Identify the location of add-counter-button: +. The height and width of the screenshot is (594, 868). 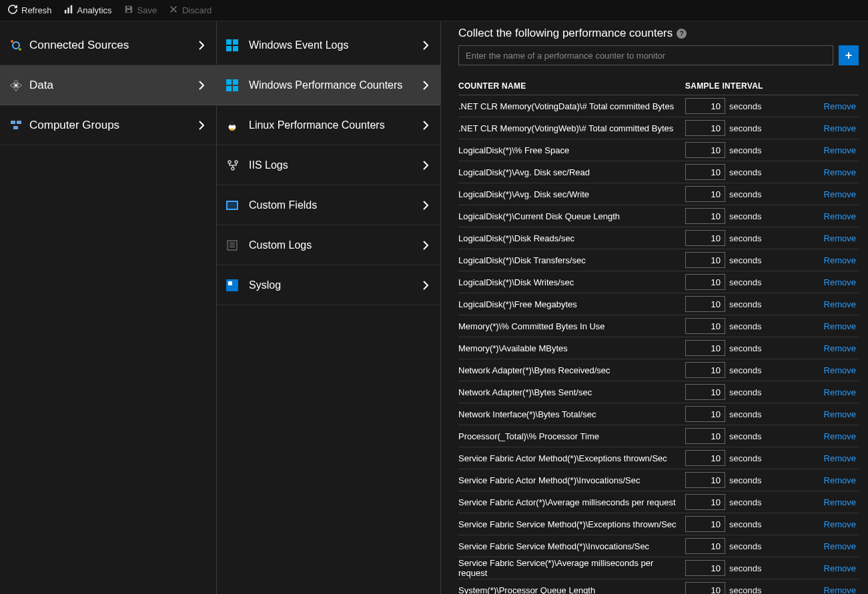
(849, 55).